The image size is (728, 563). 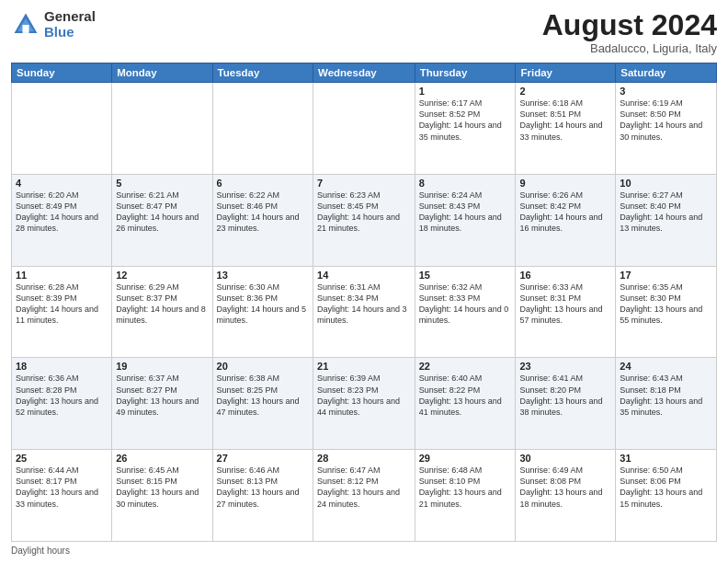 I want to click on day-number: 29, so click(x=465, y=458).